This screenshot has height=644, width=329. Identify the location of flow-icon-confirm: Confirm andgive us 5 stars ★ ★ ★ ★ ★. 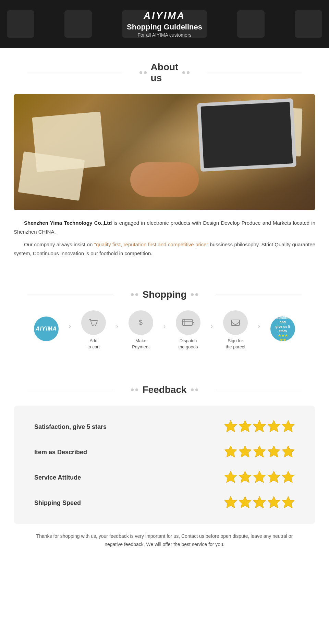
(283, 329).